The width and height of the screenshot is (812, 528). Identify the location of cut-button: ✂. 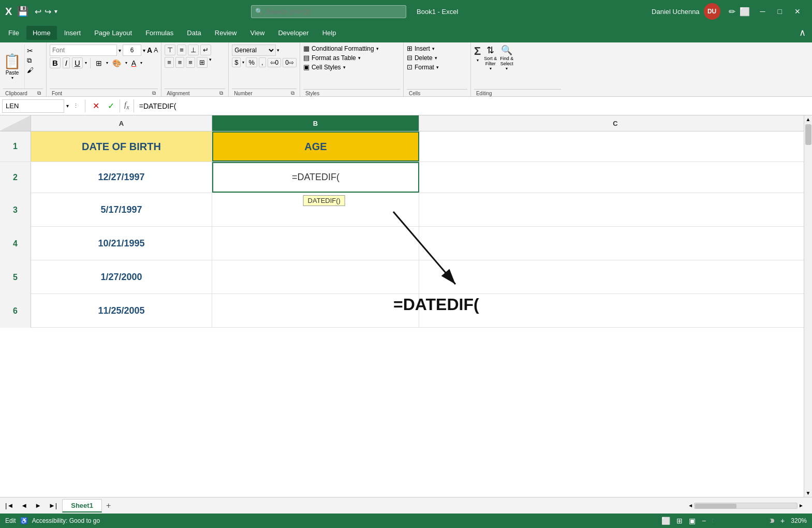
(30, 51).